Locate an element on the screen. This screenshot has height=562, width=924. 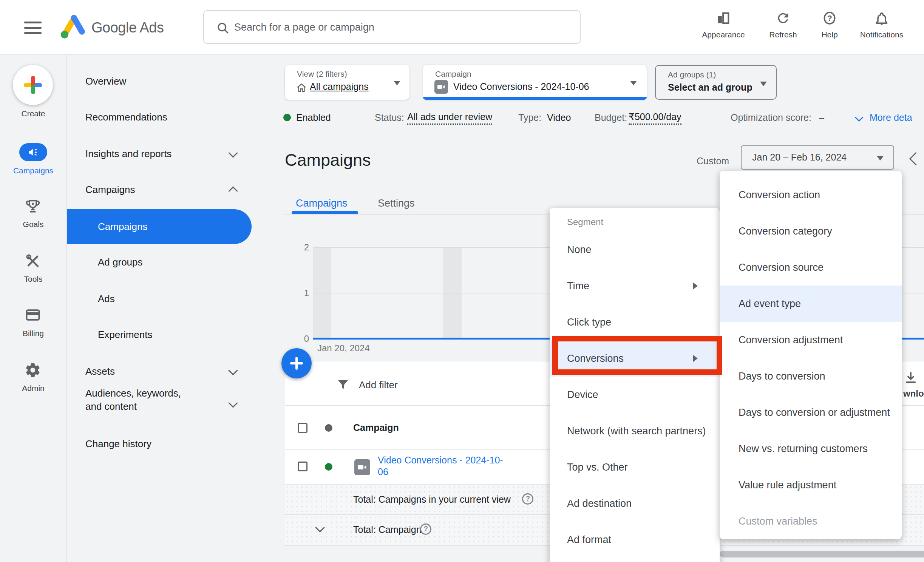
nav-item-campaigns-group: Campaigns is located at coordinates (110, 190).